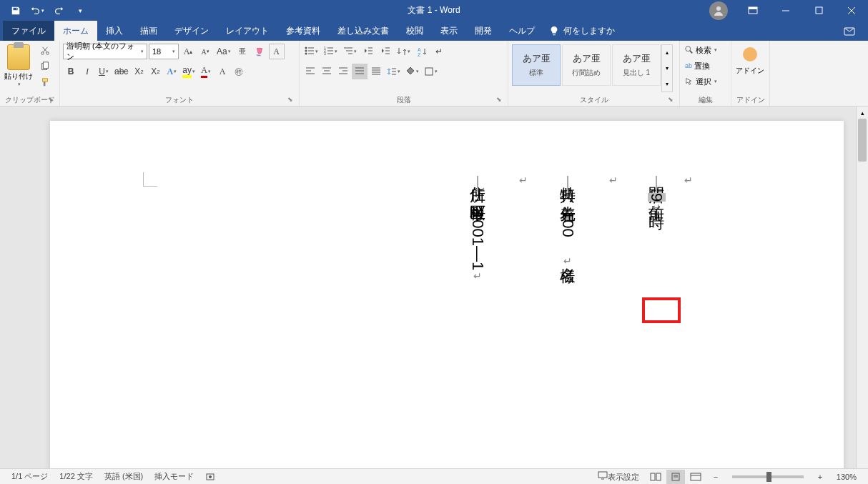  What do you see at coordinates (239, 71) in the screenshot?
I see `enclosed-char-button: ㊕` at bounding box center [239, 71].